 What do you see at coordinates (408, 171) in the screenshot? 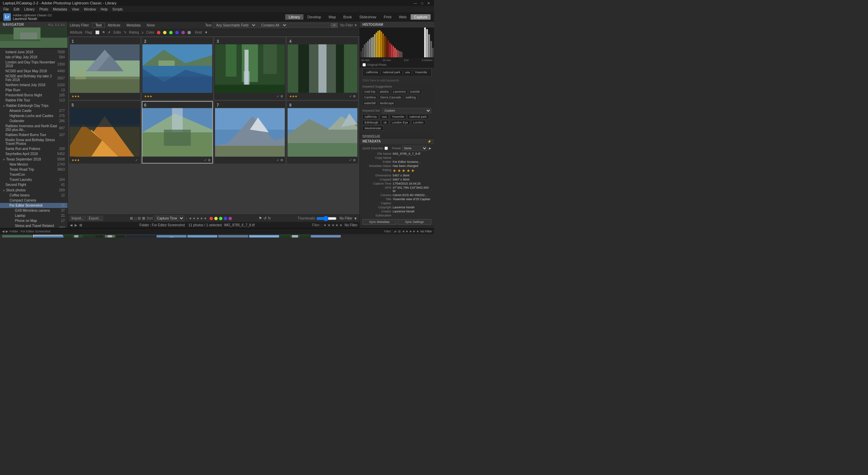
I see `star-4: ★` at bounding box center [408, 171].